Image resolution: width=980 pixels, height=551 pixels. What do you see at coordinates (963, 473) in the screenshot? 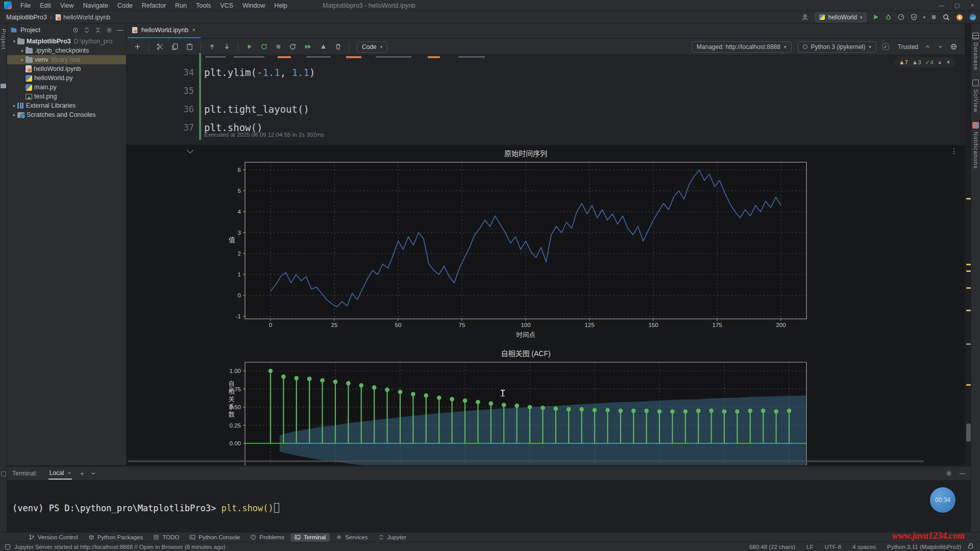
I see `hide-terminal-icon: —` at bounding box center [963, 473].